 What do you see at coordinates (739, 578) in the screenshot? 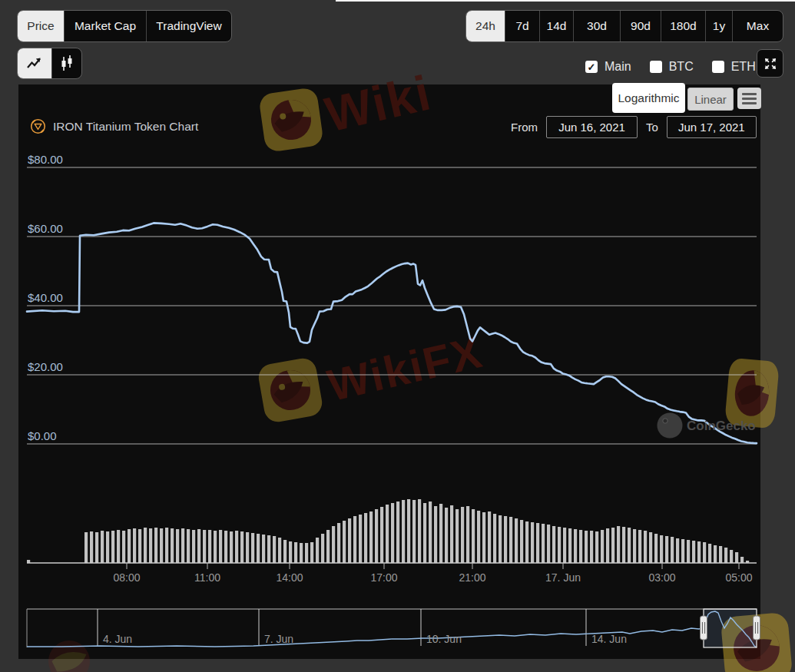
I see `x-axis-label: 05:00` at bounding box center [739, 578].